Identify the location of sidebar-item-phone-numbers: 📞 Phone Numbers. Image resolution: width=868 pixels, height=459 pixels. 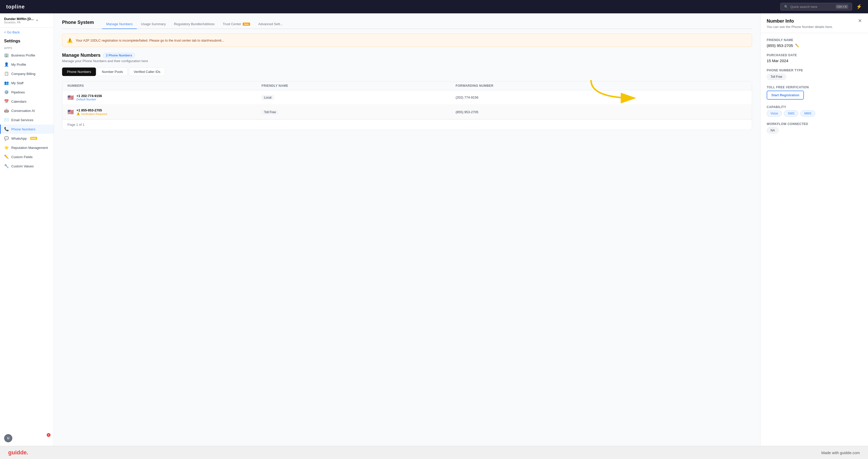
(27, 129).